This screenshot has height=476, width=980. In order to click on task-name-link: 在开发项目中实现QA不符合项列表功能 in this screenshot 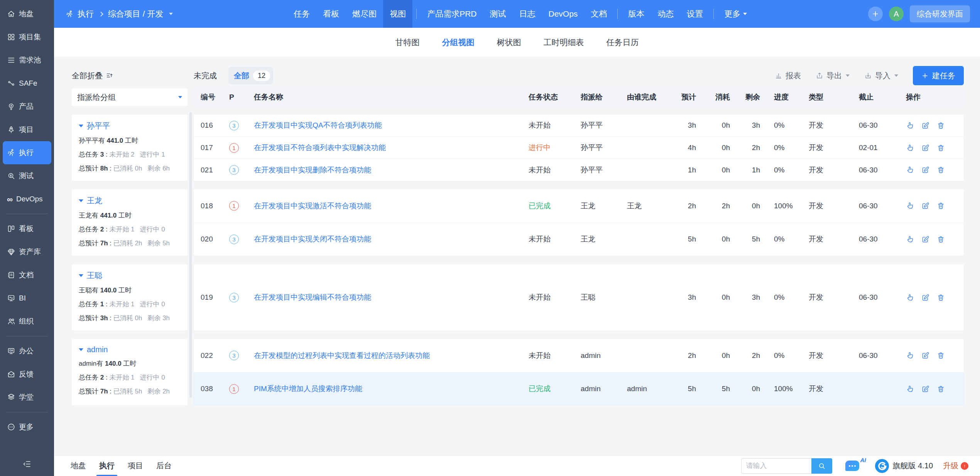, I will do `click(318, 125)`.